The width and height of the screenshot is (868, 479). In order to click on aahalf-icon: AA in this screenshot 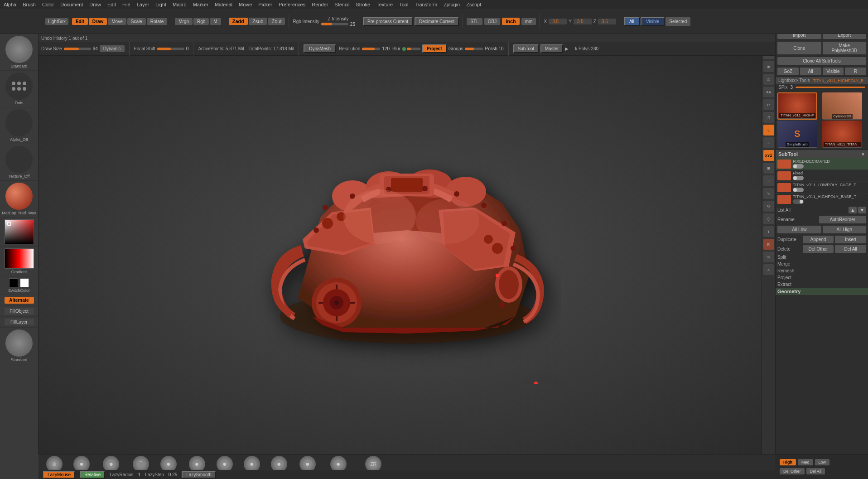, I will do `click(769, 92)`.